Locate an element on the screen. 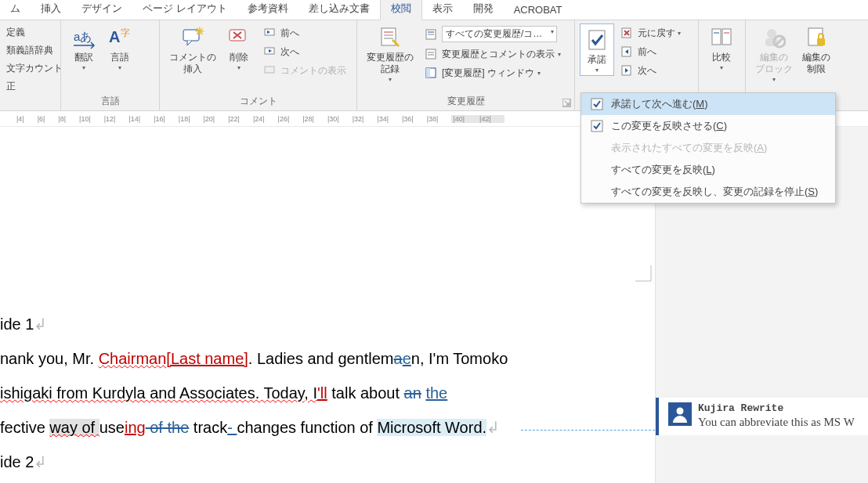  translate-button: aあ 翻訳 ▾ is located at coordinates (84, 47).